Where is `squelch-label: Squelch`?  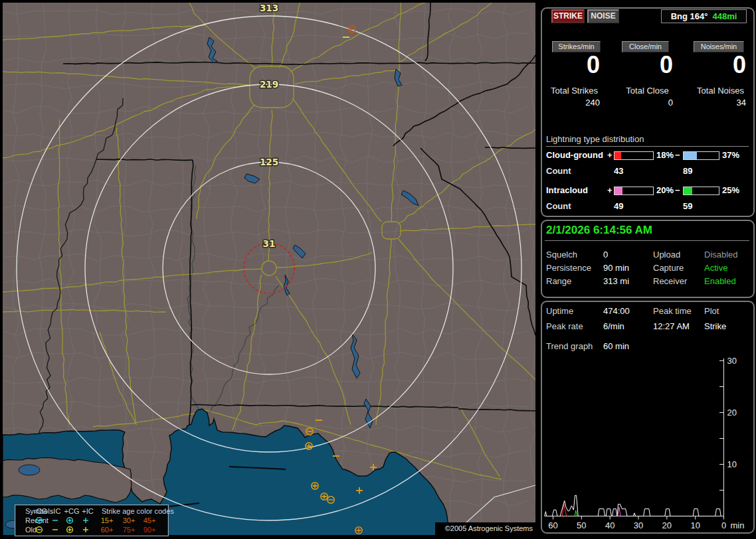 squelch-label: Squelch is located at coordinates (562, 255).